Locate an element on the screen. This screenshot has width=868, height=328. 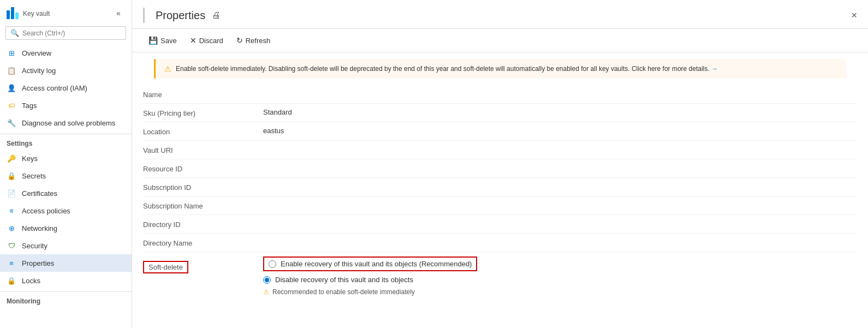
save-button: 💾 Save is located at coordinates (163, 40).